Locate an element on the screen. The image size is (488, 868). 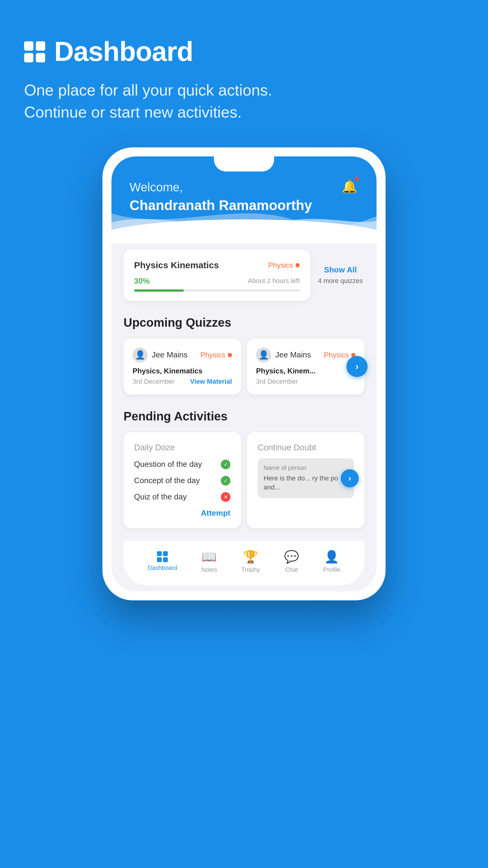
upcoming-card-1: 👤 Jee Mains Physics Physics, Kinematics is located at coordinates (183, 367).